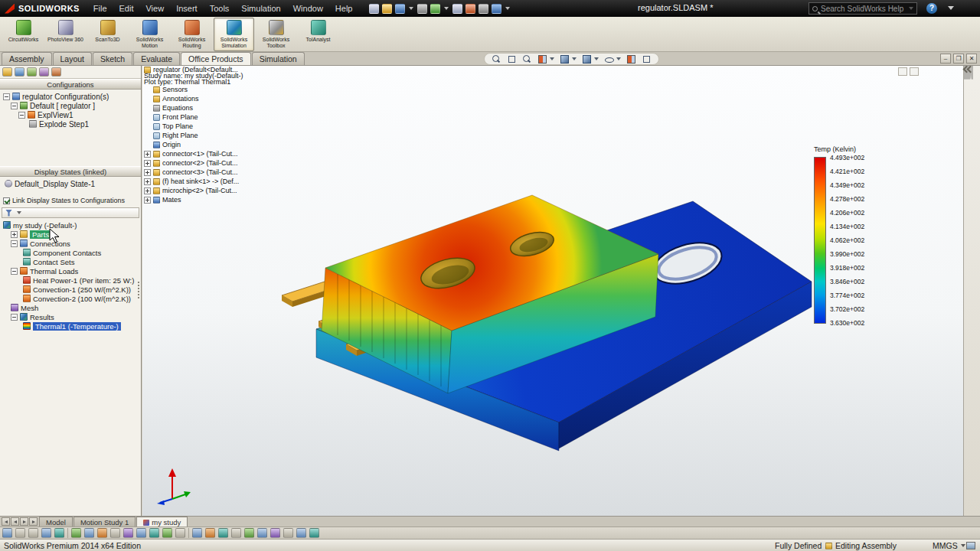 This screenshot has width=980, height=551. I want to click on tree-row: Equations, so click(194, 108).